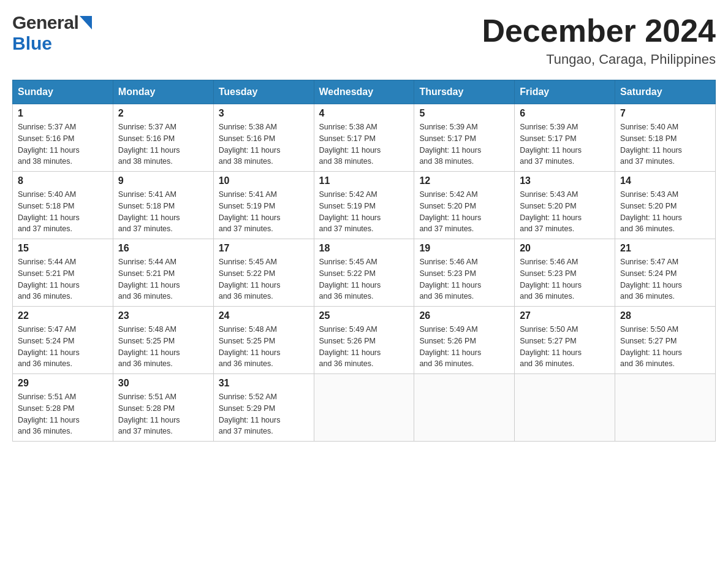 This screenshot has height=563, width=728. I want to click on day-number: 5, so click(464, 113).